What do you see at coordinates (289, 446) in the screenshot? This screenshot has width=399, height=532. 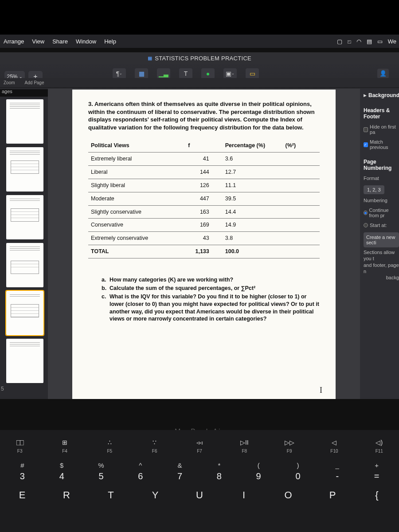 I see `fkey-next-track: ▷▷F9` at bounding box center [289, 446].